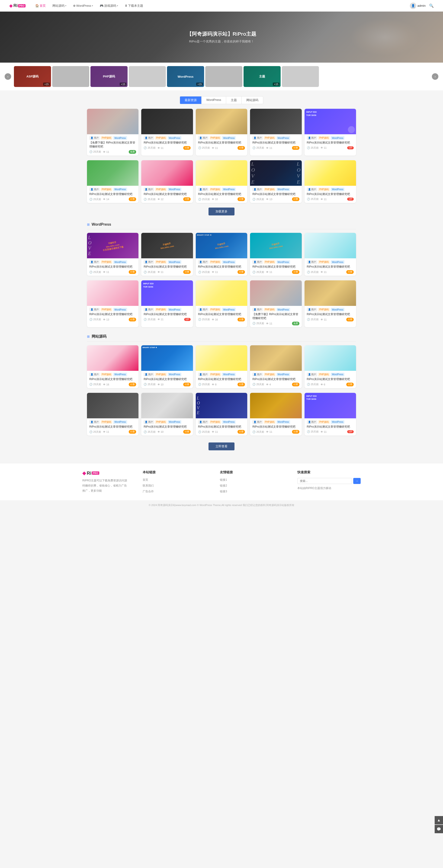  I want to click on card-latest-9: LOVE LOVE 👤 用户 PHP源码 WordPress RiPro演示站测…, so click(276, 182).